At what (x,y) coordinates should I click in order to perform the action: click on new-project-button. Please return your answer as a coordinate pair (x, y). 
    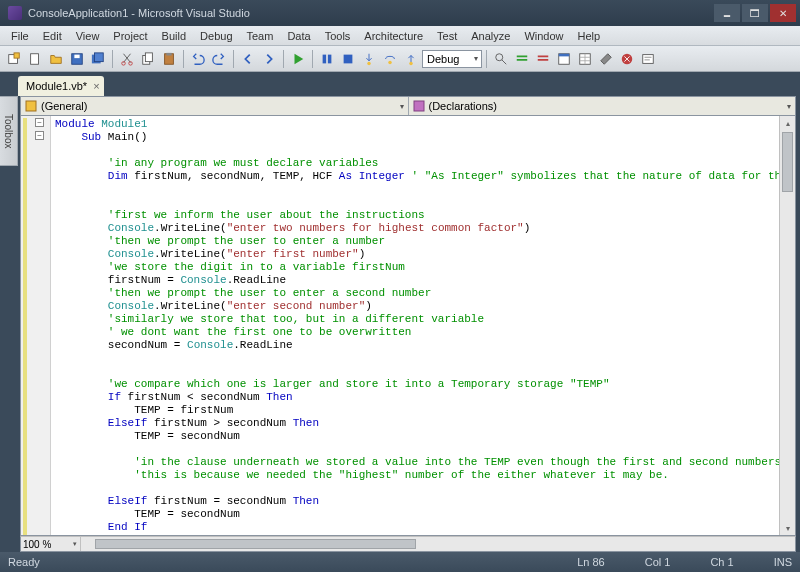
    Looking at the image, I should click on (14, 59).